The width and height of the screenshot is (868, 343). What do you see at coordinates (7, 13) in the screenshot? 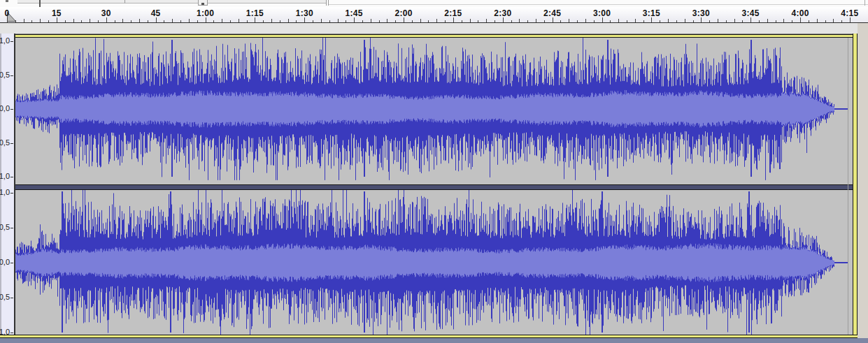
I see `timeline-label: 0` at bounding box center [7, 13].